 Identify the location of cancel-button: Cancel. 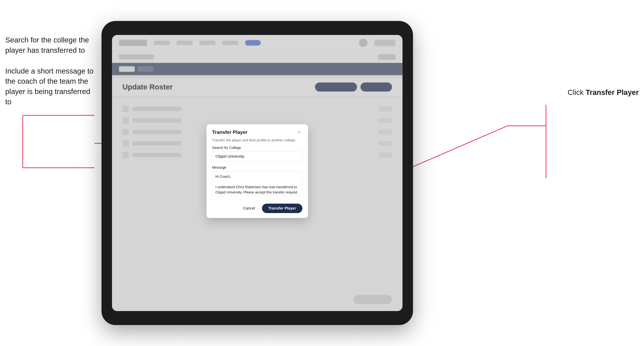
(249, 208).